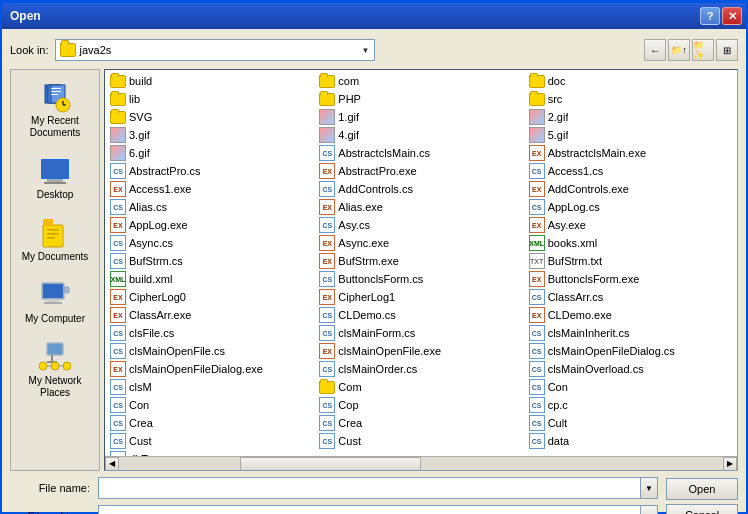  What do you see at coordinates (212, 261) in the screenshot?
I see `list-item: CSBufStrm.cs` at bounding box center [212, 261].